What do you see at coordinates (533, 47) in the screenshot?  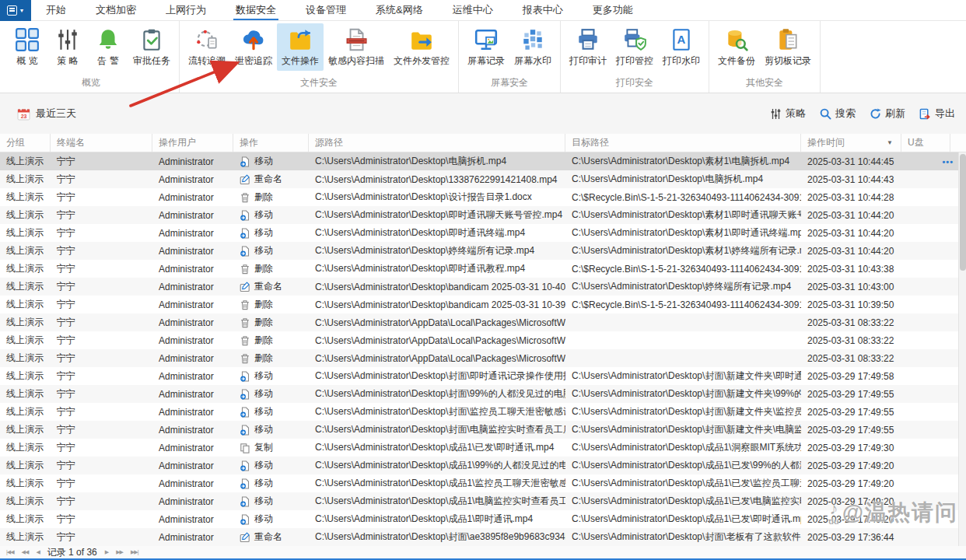 I see `ribbon-item-screen-watermark: 屏幕水印` at bounding box center [533, 47].